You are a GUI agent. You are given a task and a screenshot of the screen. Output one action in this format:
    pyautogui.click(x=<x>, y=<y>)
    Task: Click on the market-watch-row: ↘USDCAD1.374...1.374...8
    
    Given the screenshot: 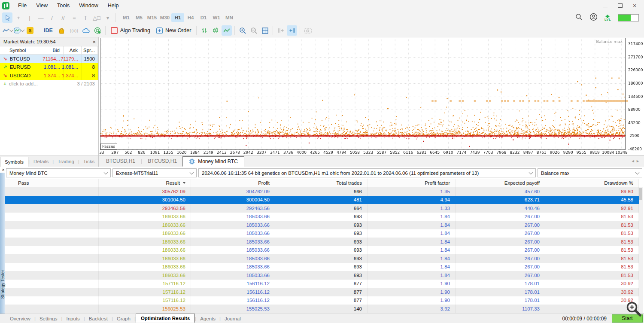 What is the action you would take?
    pyautogui.click(x=49, y=76)
    